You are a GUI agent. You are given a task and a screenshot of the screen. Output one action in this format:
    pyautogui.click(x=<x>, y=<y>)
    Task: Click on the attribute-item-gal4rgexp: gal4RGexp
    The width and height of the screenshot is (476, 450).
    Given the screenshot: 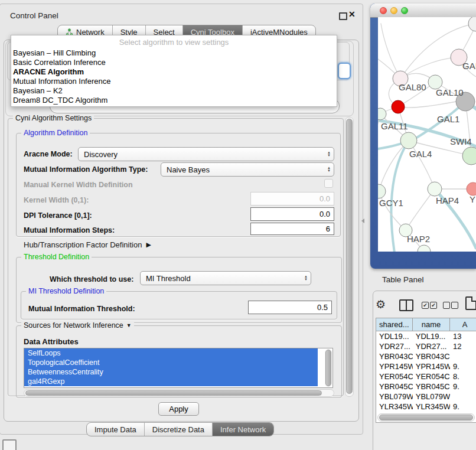 What is the action you would take?
    pyautogui.click(x=171, y=381)
    